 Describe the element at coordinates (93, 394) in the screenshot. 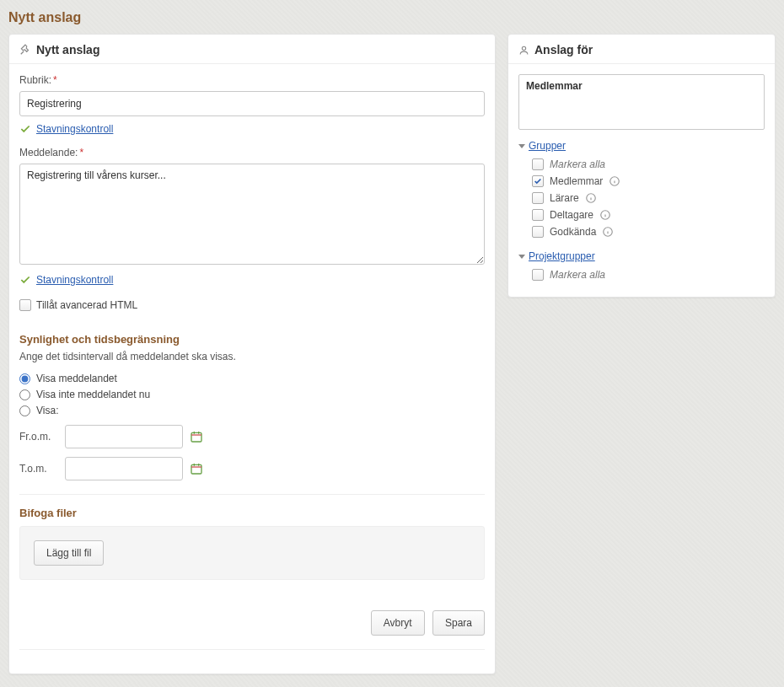

I see `radio-hide-label: Visa inte meddelandet nu` at that location.